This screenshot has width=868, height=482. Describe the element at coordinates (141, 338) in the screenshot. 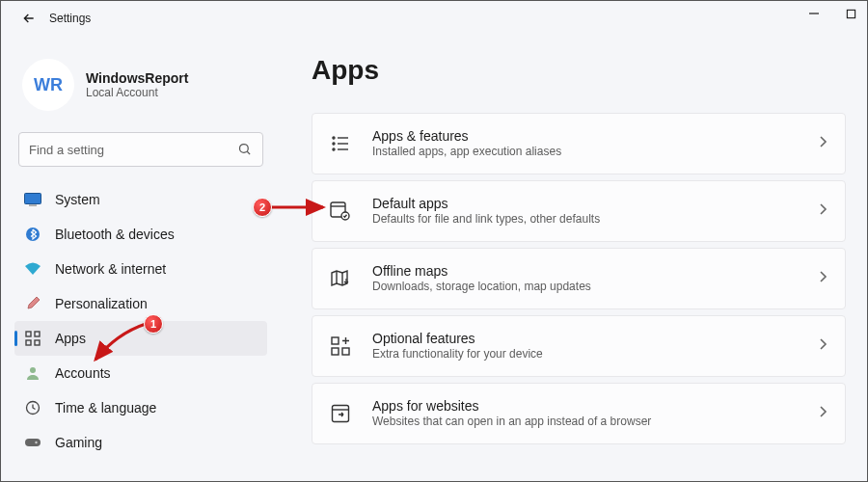

I see `sidebar-item-apps: Apps` at that location.